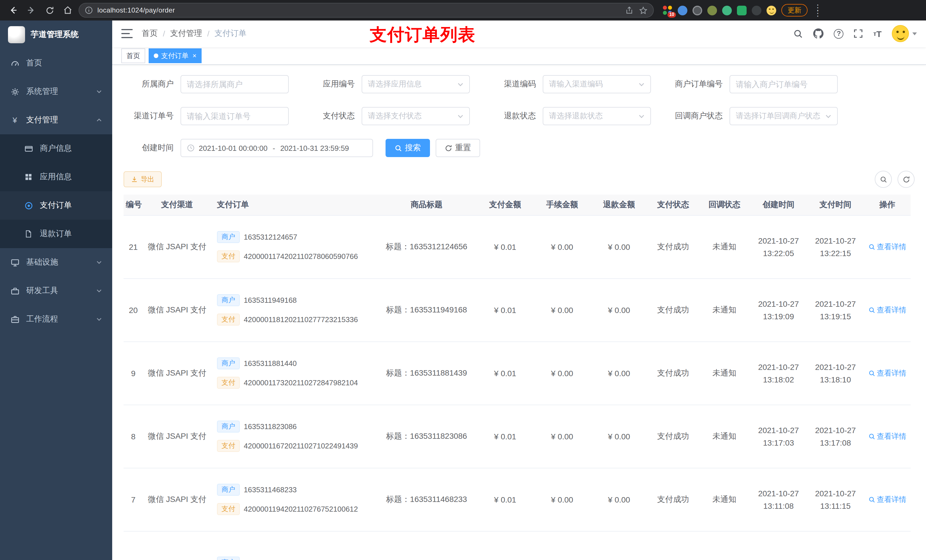  What do you see at coordinates (900, 34) in the screenshot?
I see `avatar` at bounding box center [900, 34].